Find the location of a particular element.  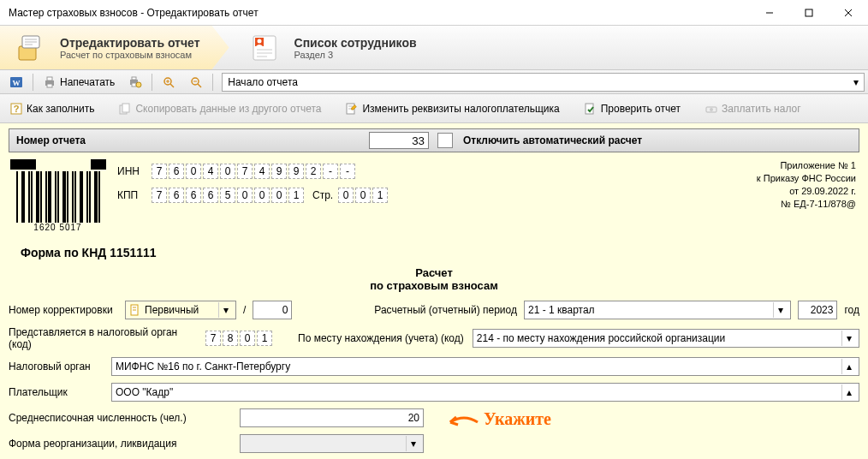

employees-icon is located at coordinates (265, 48).